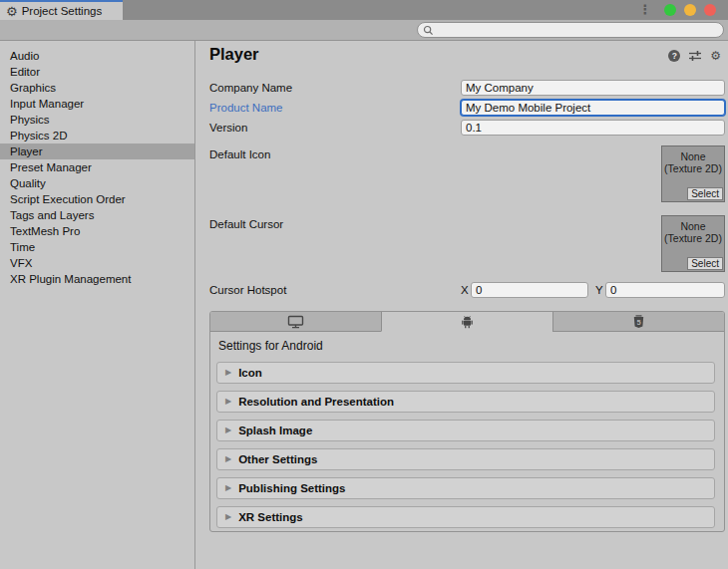  What do you see at coordinates (98, 263) in the screenshot?
I see `sidebar-item-vfx: VFX` at bounding box center [98, 263].